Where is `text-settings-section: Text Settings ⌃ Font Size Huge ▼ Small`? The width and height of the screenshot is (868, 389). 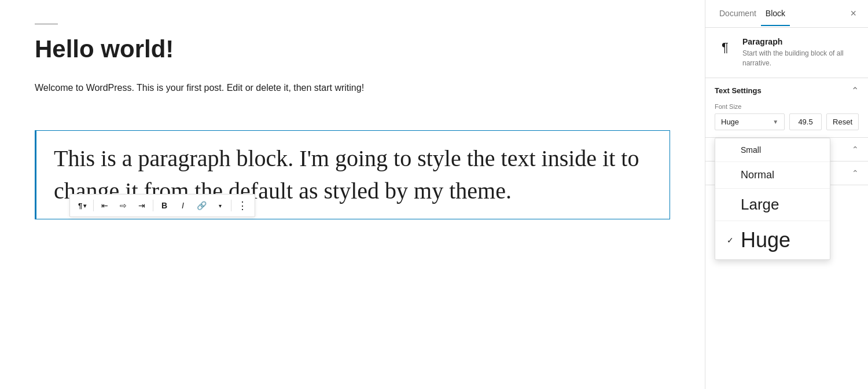
text-settings-section: Text Settings ⌃ Font Size Huge ▼ Small is located at coordinates (787, 108).